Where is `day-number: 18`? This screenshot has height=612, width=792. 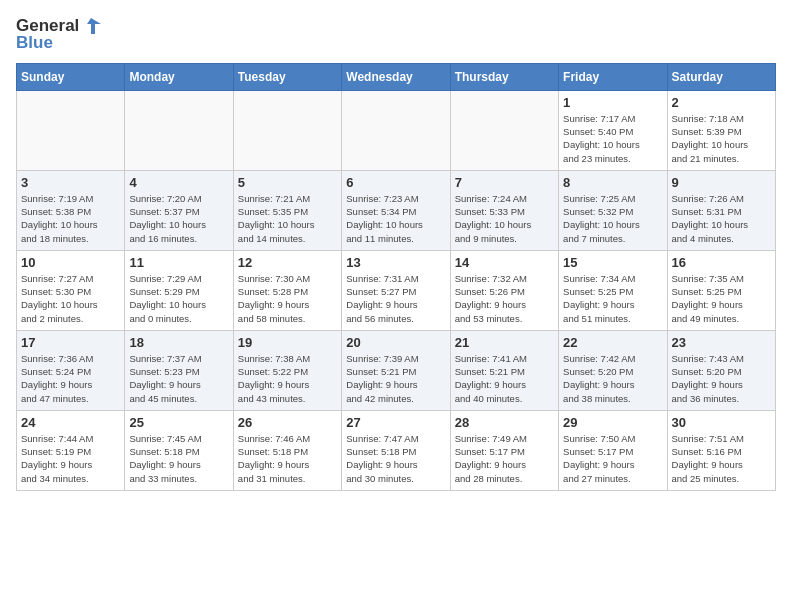
day-number: 18 is located at coordinates (178, 342).